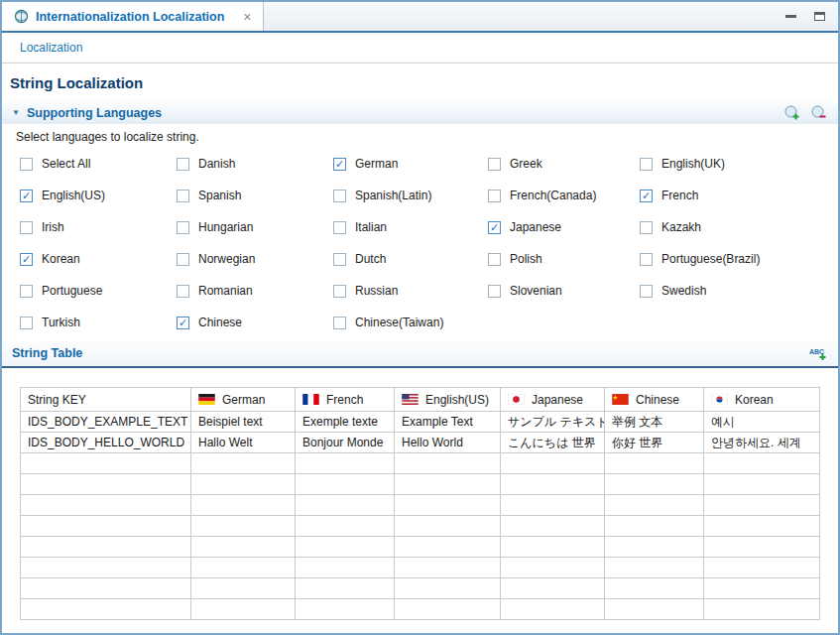  Describe the element at coordinates (106, 423) in the screenshot. I see `string-key-cell: IDS_BODY_EXAMPLE_TEXT` at that location.